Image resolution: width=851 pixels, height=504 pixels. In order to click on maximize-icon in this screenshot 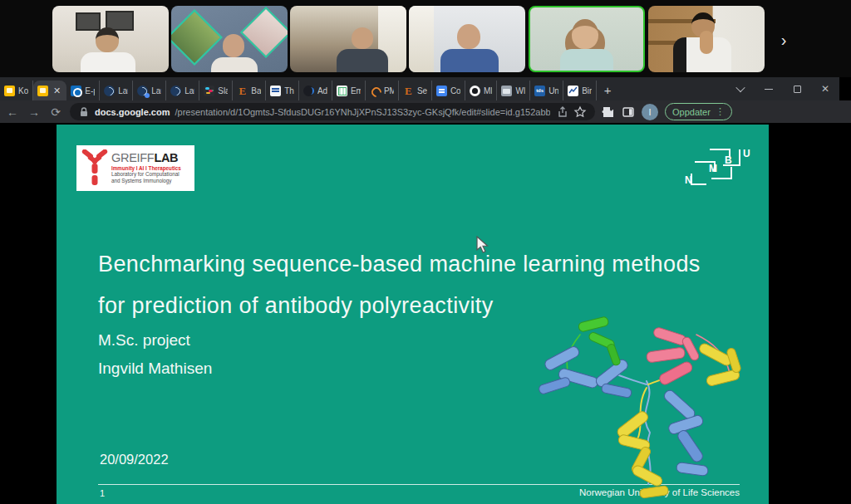, I will do `click(797, 89)`.